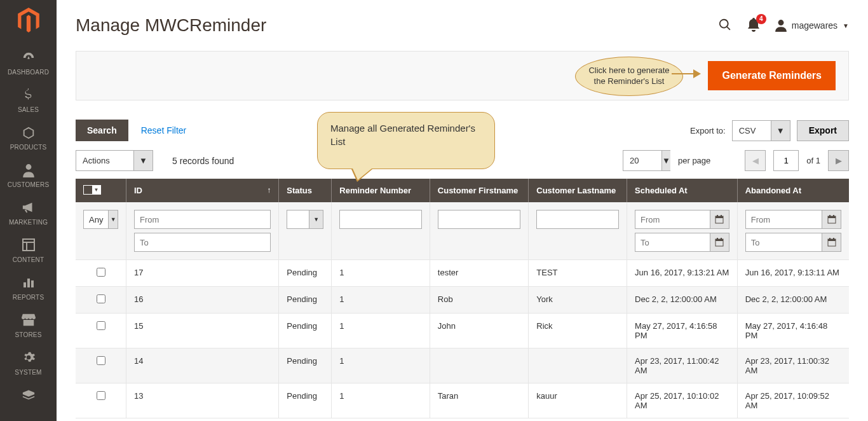 This screenshot has width=868, height=421. What do you see at coordinates (28, 176) in the screenshot?
I see `nav-customers: CUSTOMERS` at bounding box center [28, 176].